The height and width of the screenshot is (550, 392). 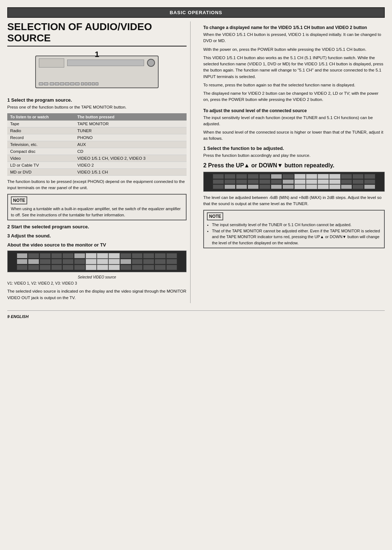 I want to click on table-row-col2: VIDEO 1/5.1 CH, VIDEO 2, VIDEO 3, so click(x=131, y=158).